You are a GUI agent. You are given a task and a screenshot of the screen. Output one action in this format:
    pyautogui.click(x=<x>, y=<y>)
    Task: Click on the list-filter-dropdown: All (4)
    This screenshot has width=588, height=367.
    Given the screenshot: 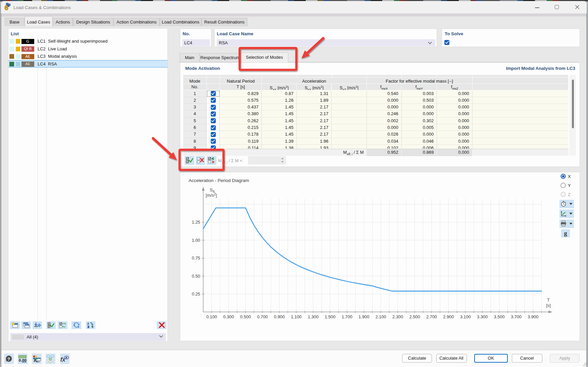 What is the action you would take?
    pyautogui.click(x=88, y=337)
    